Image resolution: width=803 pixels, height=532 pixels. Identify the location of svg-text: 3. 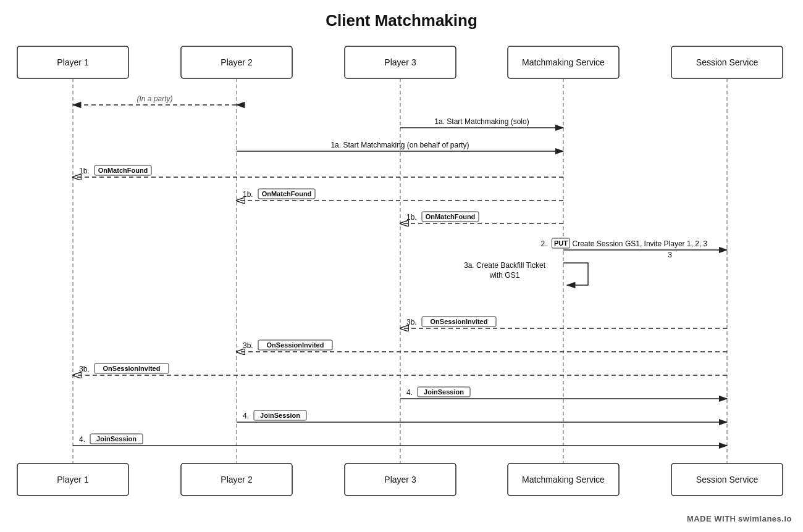
(670, 255).